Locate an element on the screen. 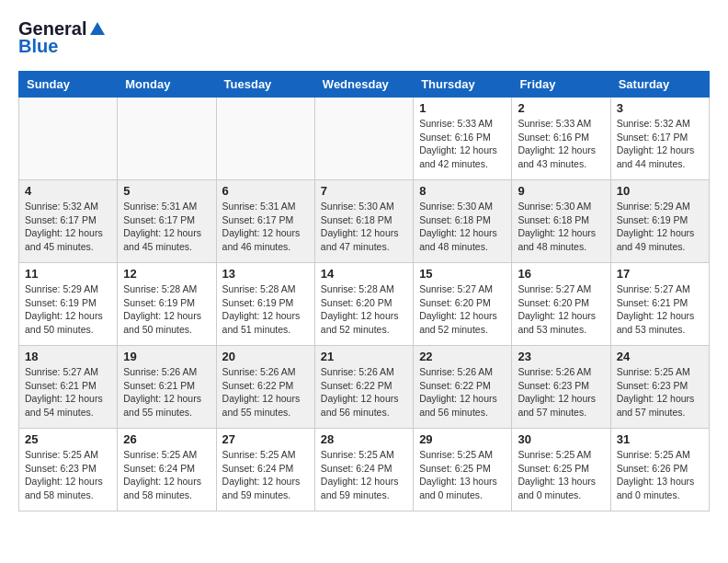 The image size is (728, 563). calendar-cell: 21Sunrise: 5:26 AM Sunset: 6:22 PM Dayli… is located at coordinates (364, 387).